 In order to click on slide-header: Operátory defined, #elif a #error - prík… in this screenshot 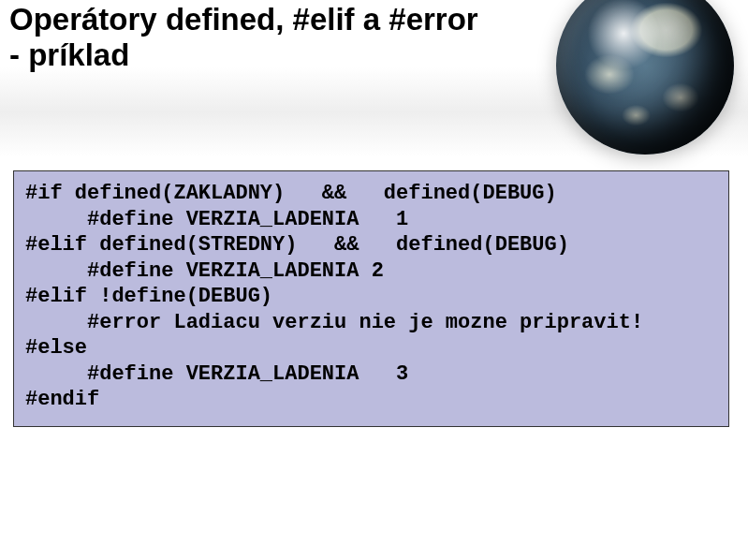, I will do `click(290, 37)`.